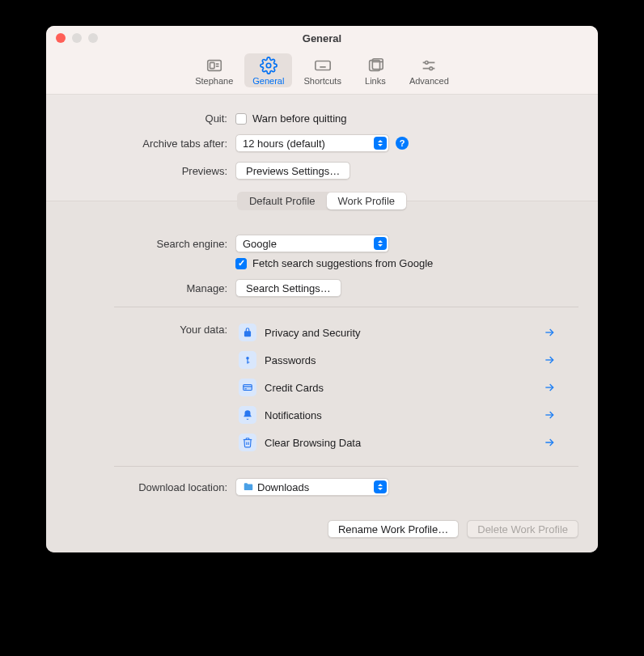 The image size is (644, 656). Describe the element at coordinates (397, 360) in the screenshot. I see `data-item-passwords: Passwords` at that location.